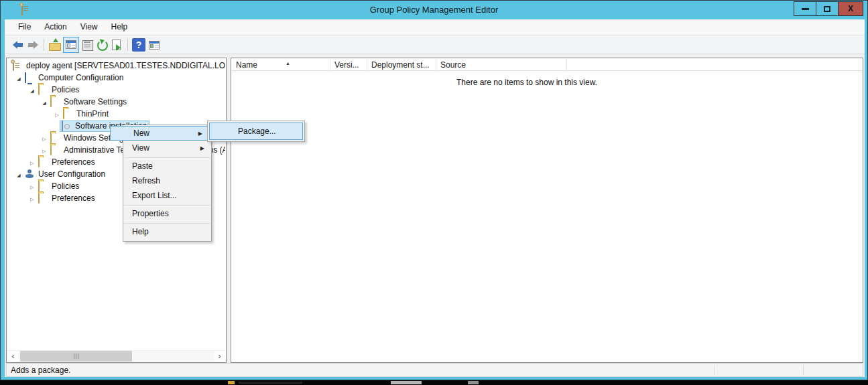  I want to click on menu-file: File, so click(24, 27).